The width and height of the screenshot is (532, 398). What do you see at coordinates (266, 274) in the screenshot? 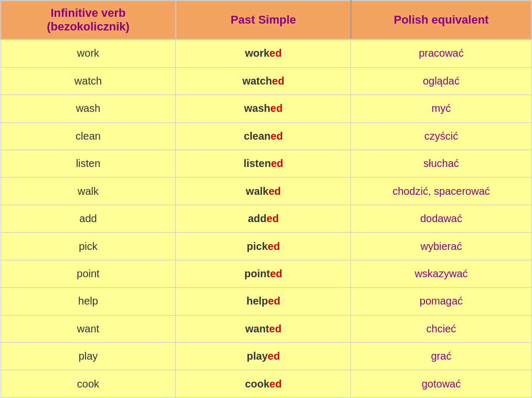
I see `table-row: pointpointedwskazywać` at bounding box center [266, 274].